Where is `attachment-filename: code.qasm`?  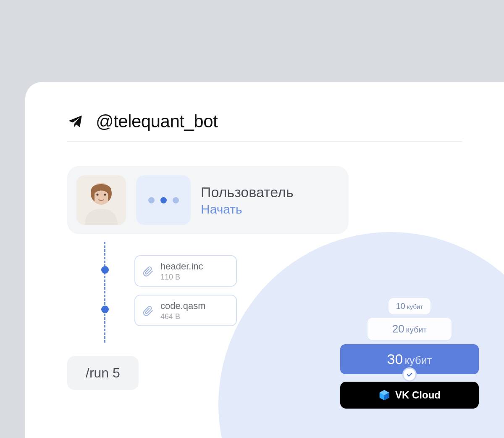 attachment-filename: code.qasm is located at coordinates (183, 306).